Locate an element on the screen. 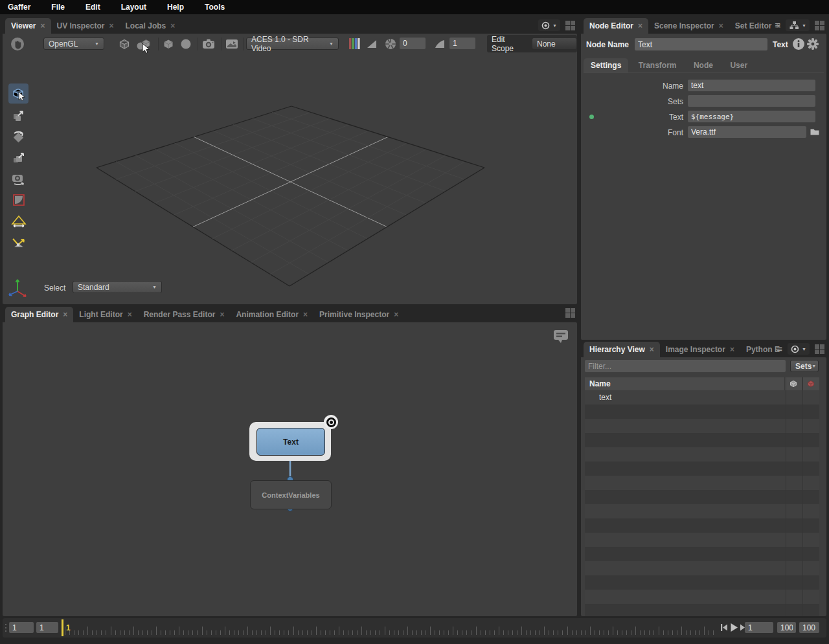 This screenshot has width=829, height=644. display-transform-dropdown: ACES 1.0 - SDR Video▼ is located at coordinates (293, 44).